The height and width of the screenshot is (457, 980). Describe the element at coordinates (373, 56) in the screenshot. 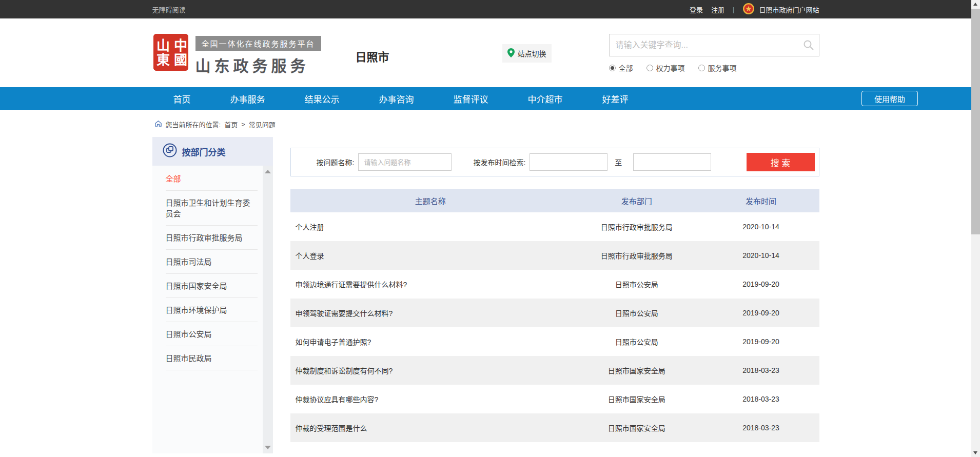

I see `city-name: 日照市` at that location.